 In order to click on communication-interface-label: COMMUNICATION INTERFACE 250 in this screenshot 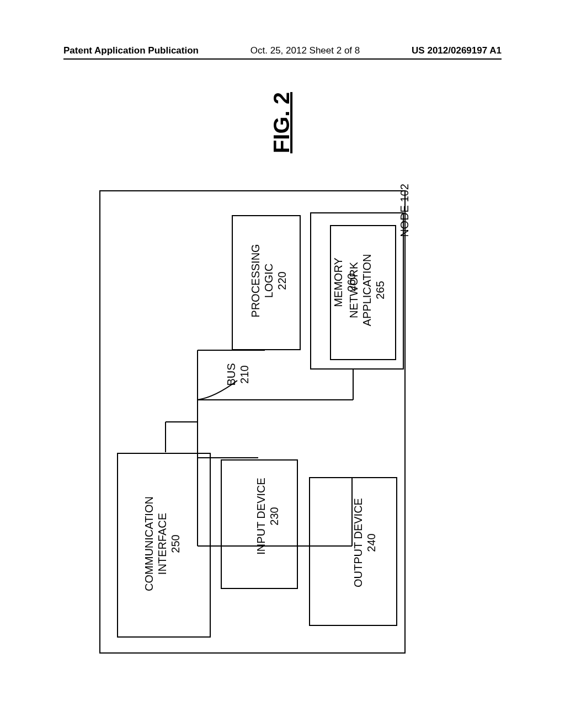, I will do `click(162, 544)`.